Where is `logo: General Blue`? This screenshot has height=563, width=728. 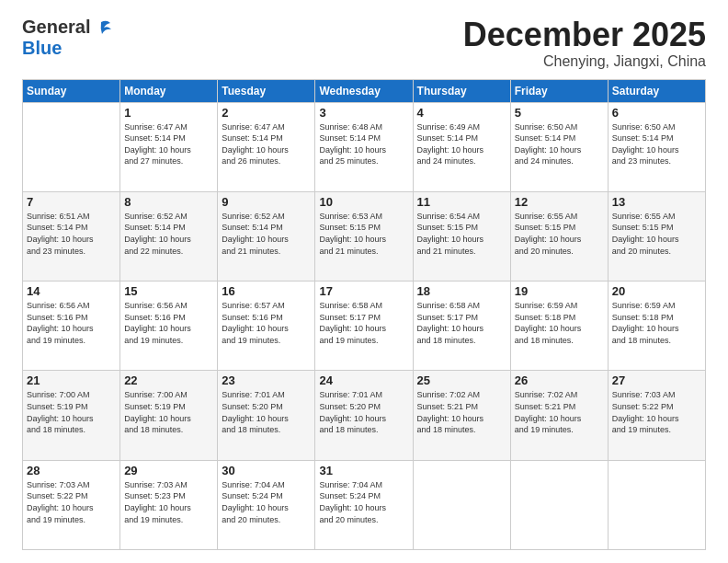
logo: General Blue is located at coordinates (67, 38).